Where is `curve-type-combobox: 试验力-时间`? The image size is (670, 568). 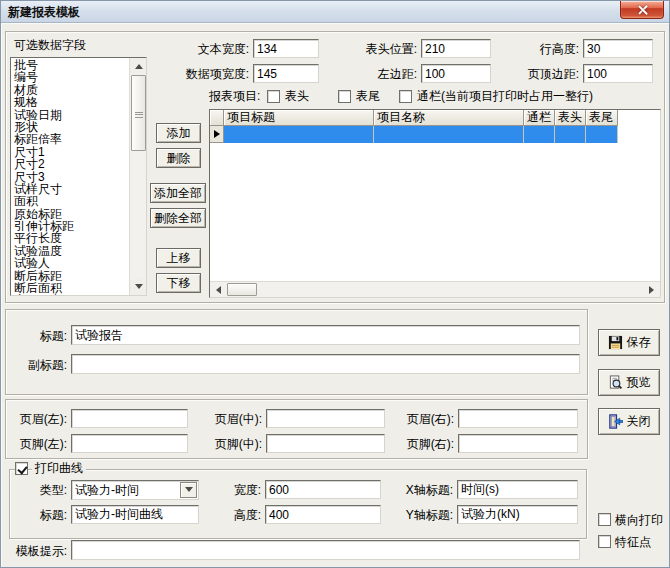 curve-type-combobox: 试验力-时间 is located at coordinates (135, 490).